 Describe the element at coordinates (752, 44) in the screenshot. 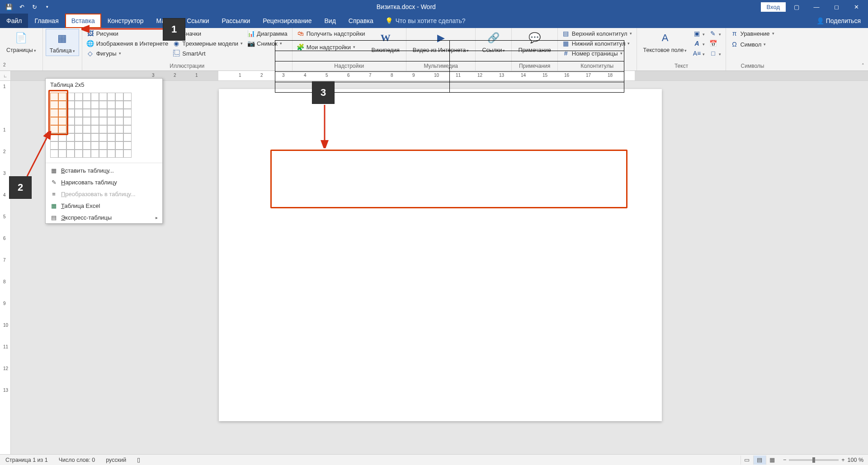

I see `symbol-button: ΩСимвол` at that location.